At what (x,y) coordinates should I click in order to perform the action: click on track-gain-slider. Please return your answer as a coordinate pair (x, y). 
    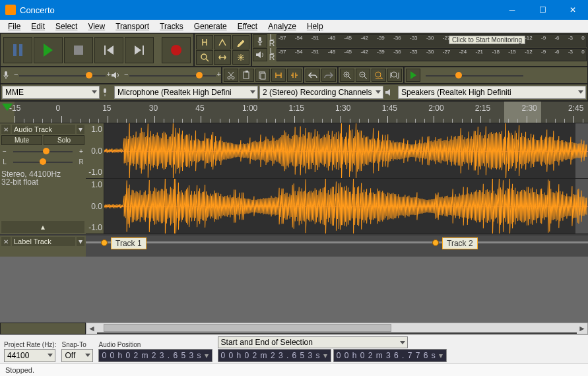
    Looking at the image, I should click on (43, 151).